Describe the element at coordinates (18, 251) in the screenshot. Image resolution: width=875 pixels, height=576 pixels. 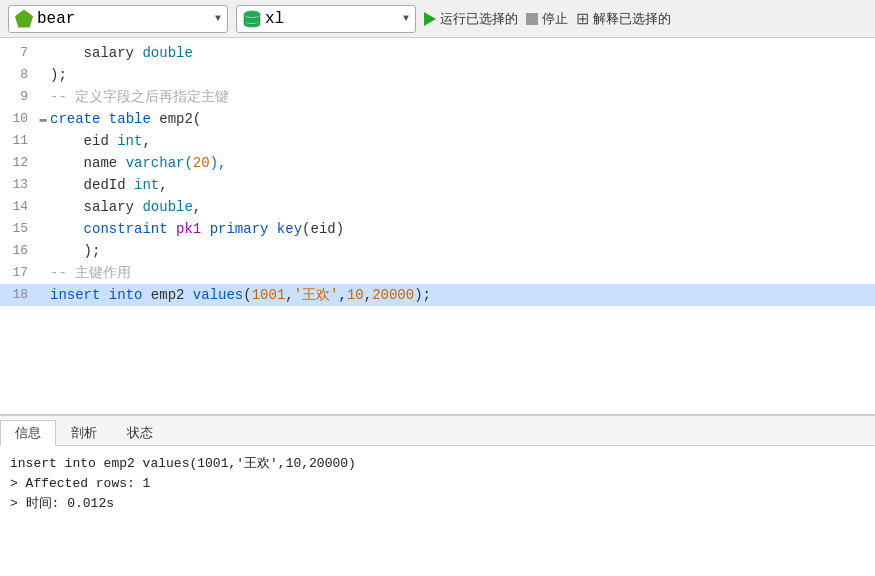
I see `line-number: 16` at that location.